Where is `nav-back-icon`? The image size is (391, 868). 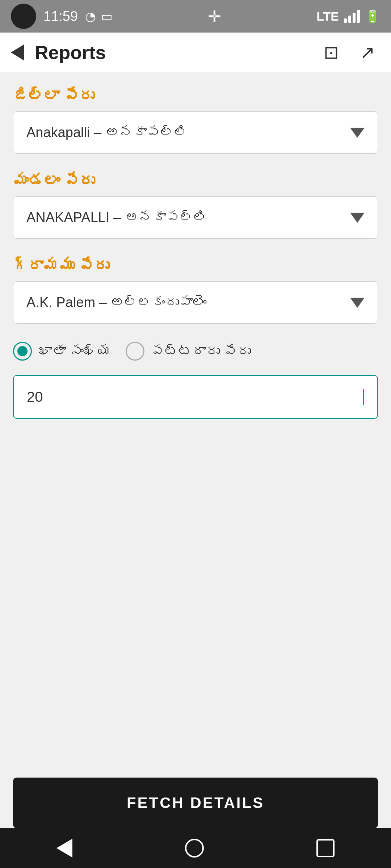
nav-back-icon is located at coordinates (64, 848).